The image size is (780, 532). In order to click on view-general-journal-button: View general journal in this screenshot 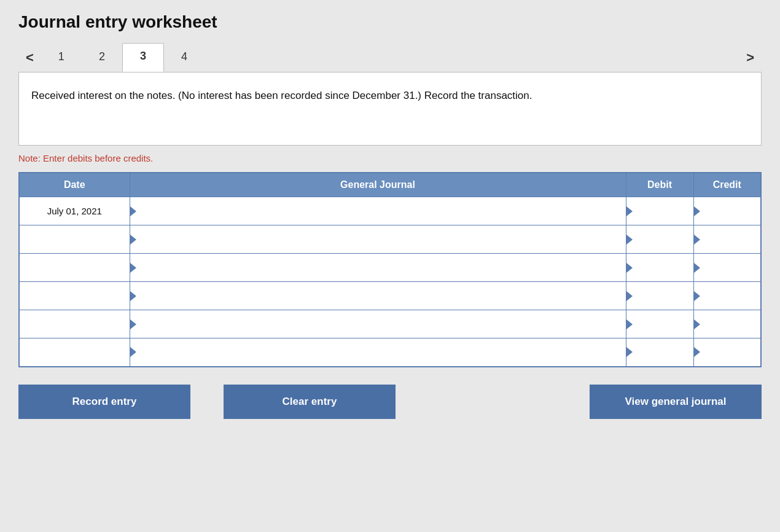, I will do `click(676, 402)`.